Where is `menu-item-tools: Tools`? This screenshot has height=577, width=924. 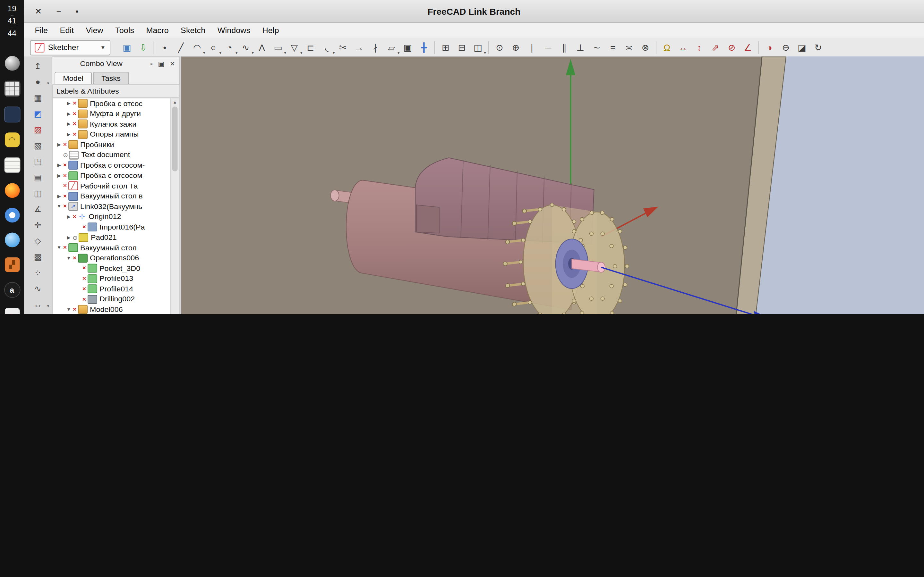
menu-item-tools: Tools is located at coordinates (124, 31).